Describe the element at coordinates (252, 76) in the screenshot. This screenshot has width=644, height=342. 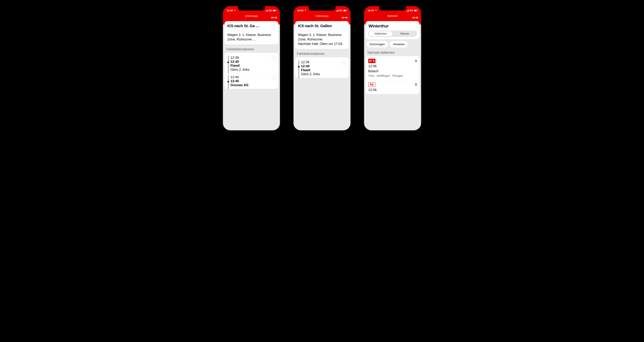
I see `content: IC5 nach St. Ga … ⌃ Wagen 3. 1. Klasse. …` at that location.